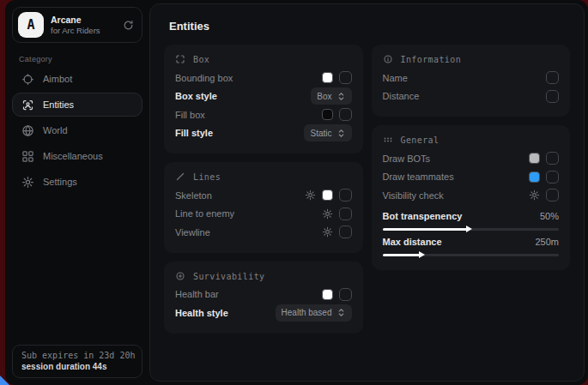 This screenshot has height=385, width=588. Describe the element at coordinates (321, 134) in the screenshot. I see `select-value: Static` at that location.